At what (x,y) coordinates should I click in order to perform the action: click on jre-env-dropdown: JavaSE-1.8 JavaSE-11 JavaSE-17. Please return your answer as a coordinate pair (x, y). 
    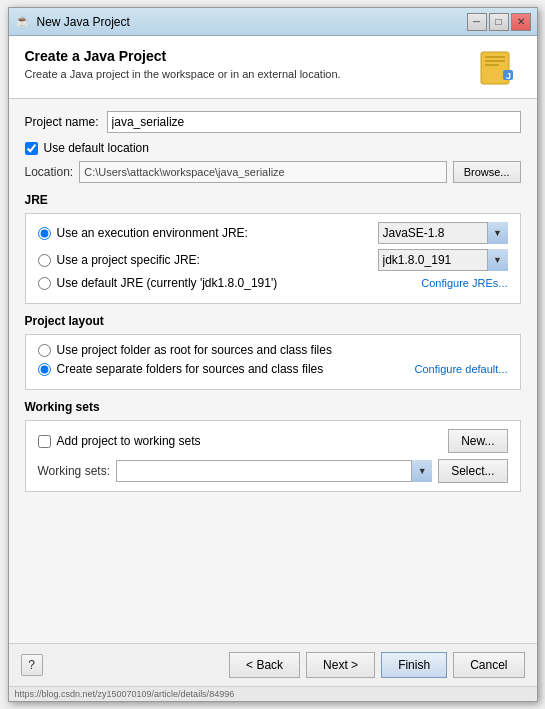
    Looking at the image, I should click on (443, 233).